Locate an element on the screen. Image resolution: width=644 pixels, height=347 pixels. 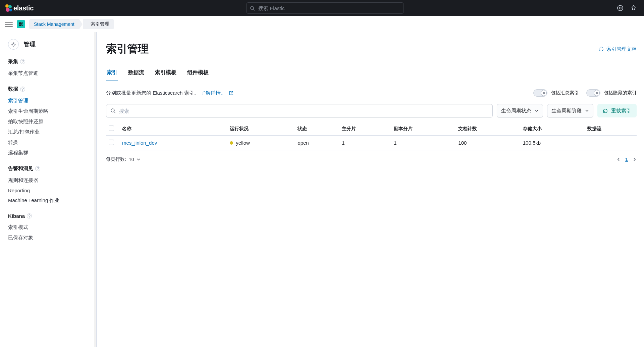
cell-status: open is located at coordinates (317, 143).